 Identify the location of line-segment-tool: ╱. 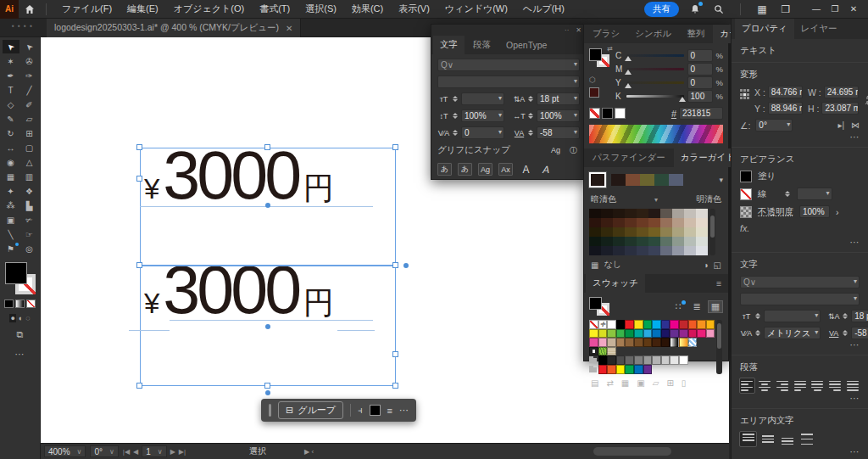
(30, 90).